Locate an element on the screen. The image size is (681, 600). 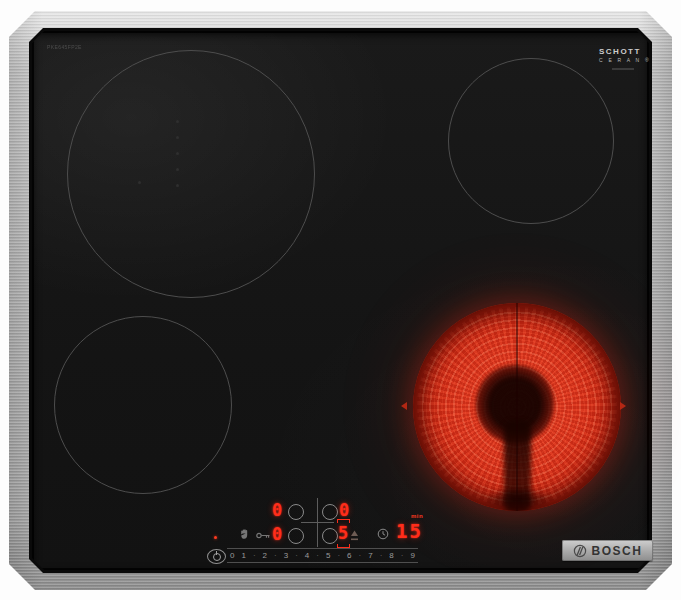
slider-level-9: 9 is located at coordinates (412, 556).